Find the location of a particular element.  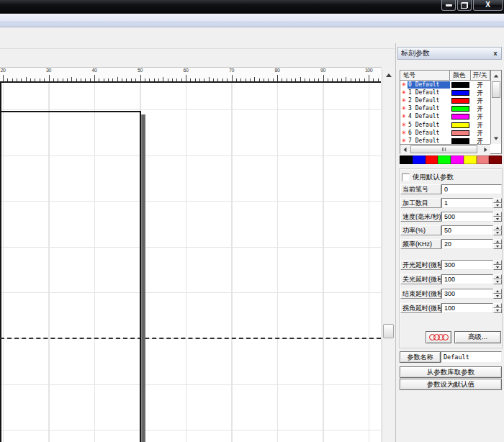

pen-table-vscroll-thumb is located at coordinates (496, 89).